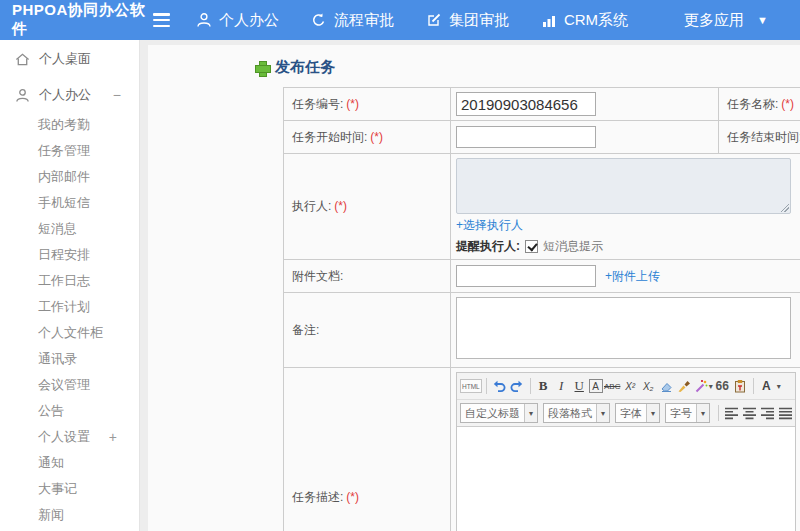 The width and height of the screenshot is (800, 531). Describe the element at coordinates (766, 386) in the screenshot. I see `font-color-button: A` at that location.